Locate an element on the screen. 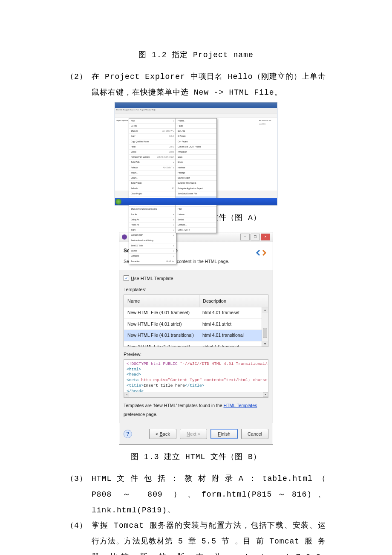 The width and height of the screenshot is (392, 555). col-name: Name is located at coordinates (162, 301).